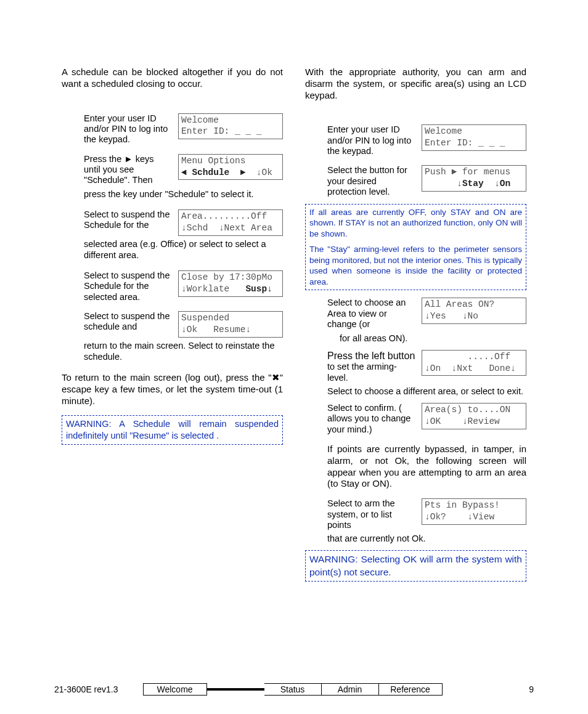 The height and width of the screenshot is (714, 588). Describe the element at coordinates (231, 324) in the screenshot. I see `lcd-display: Suspended ↓Ok Resume↓` at that location.